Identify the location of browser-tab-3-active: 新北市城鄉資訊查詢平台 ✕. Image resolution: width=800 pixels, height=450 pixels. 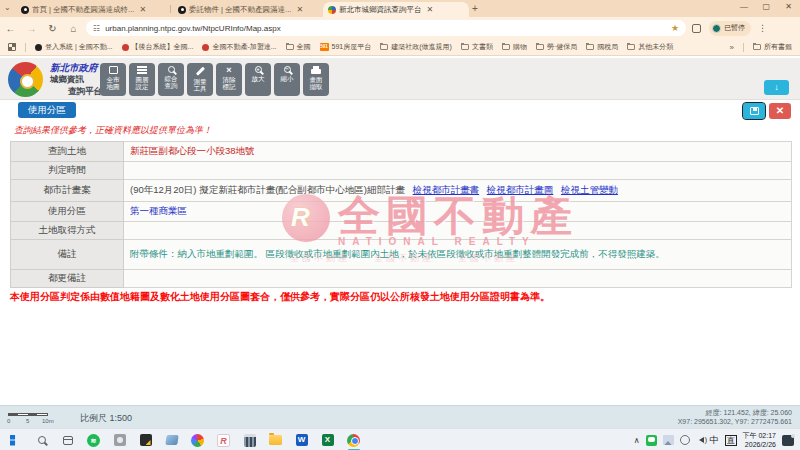
(396, 10).